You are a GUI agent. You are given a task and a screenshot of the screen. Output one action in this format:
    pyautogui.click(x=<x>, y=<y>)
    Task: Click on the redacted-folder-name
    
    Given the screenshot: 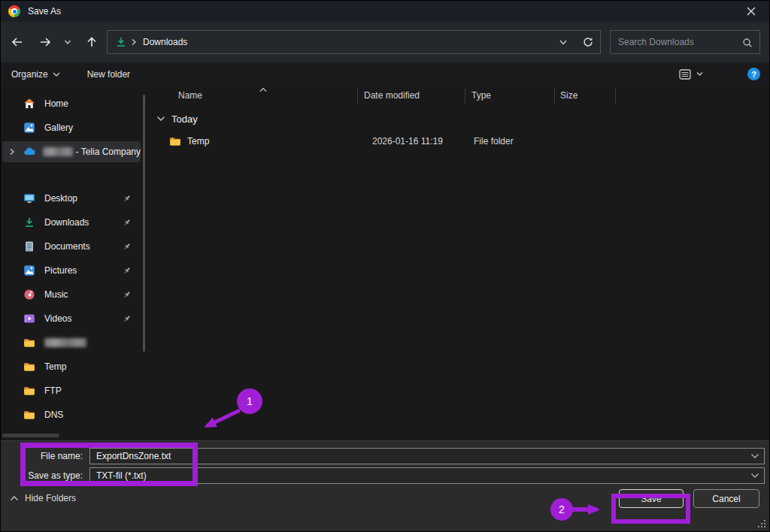 What is the action you would take?
    pyautogui.click(x=65, y=343)
    